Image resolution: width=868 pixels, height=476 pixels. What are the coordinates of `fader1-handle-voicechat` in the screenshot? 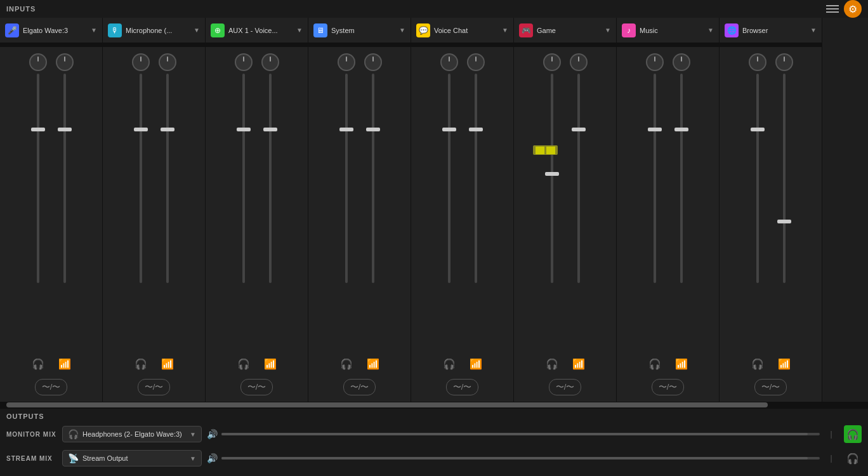 It's located at (449, 129).